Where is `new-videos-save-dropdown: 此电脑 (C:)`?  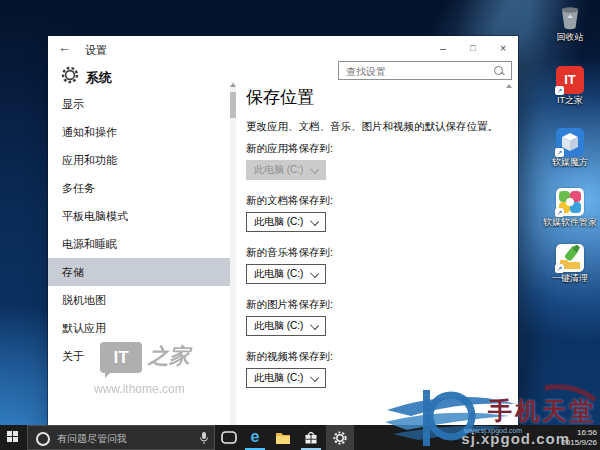
new-videos-save-dropdown: 此电脑 (C:) is located at coordinates (286, 378).